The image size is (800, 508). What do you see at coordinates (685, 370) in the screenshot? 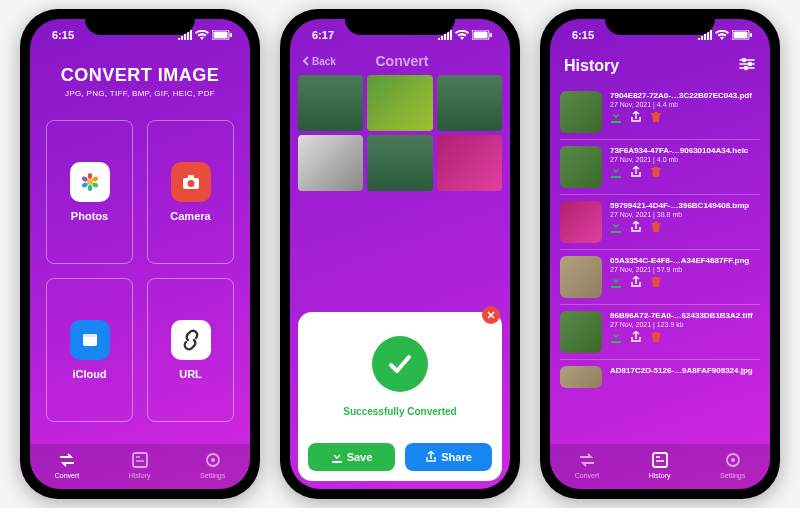
I see `file-name: AD817C2D-5126-…9A8FAF908324.jpg` at bounding box center [685, 370].